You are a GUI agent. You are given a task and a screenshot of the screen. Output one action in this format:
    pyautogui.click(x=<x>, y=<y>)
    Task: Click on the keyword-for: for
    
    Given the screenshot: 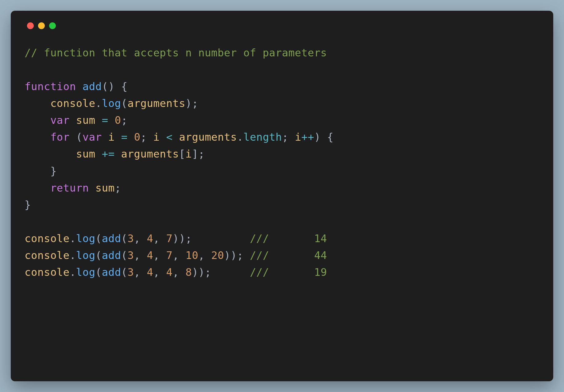 What is the action you would take?
    pyautogui.click(x=60, y=137)
    